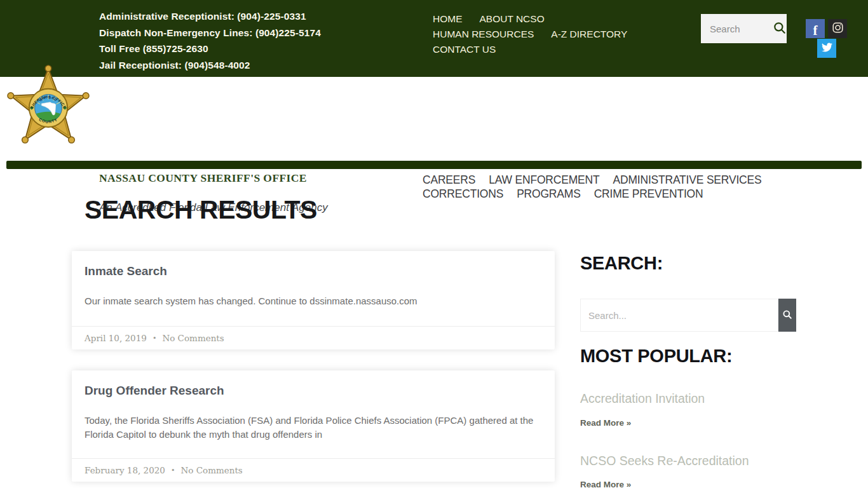  What do you see at coordinates (210, 17) in the screenshot?
I see `contact-admin-receptionist: Administrative Receptionist: (904)-225-0…` at bounding box center [210, 17].